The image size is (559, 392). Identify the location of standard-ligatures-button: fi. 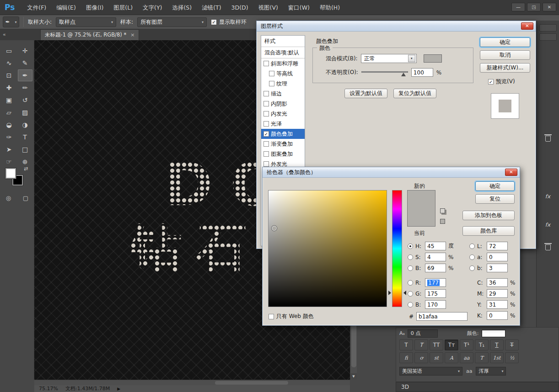
(406, 358).